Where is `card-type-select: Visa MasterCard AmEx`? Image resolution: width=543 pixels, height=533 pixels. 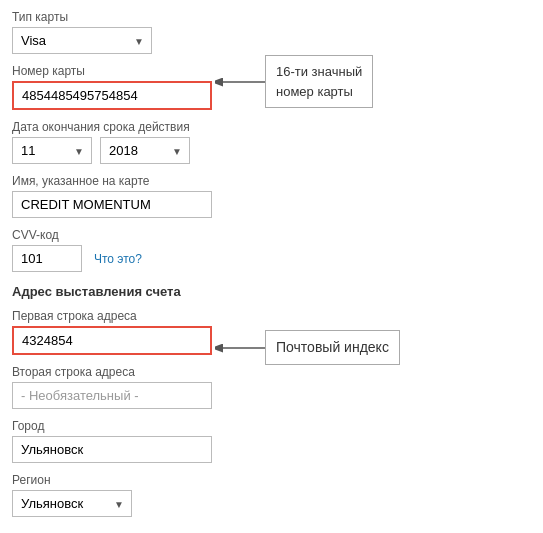 card-type-select: Visa MasterCard AmEx is located at coordinates (82, 40).